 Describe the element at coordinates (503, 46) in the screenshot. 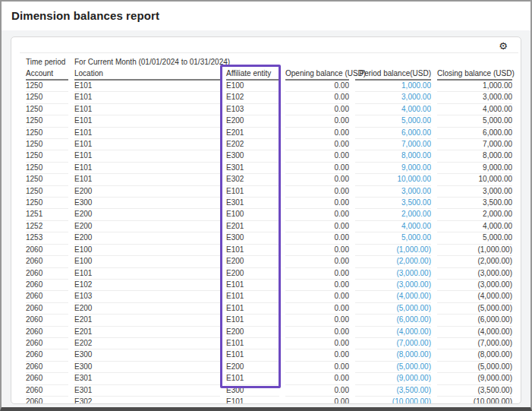

I see `settings-gear-icon: ⚙` at that location.